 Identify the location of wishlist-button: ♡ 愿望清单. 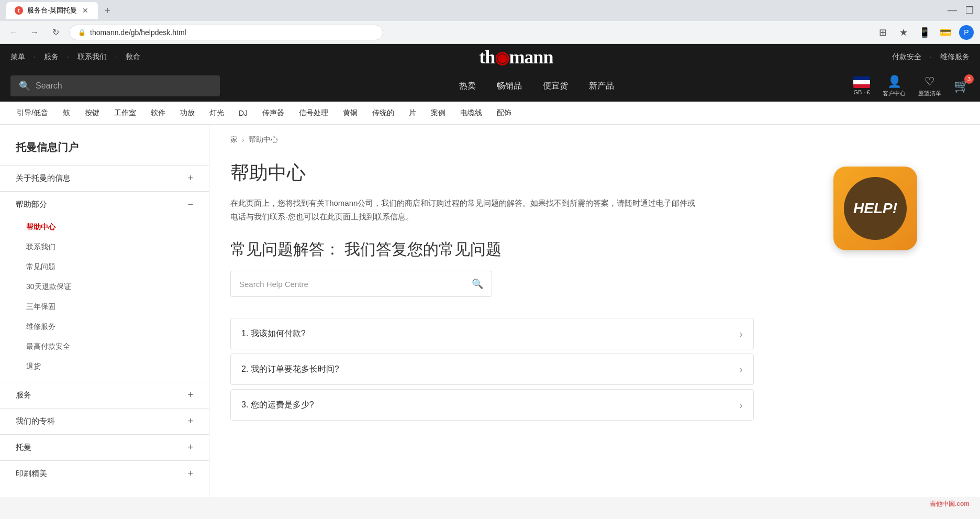
(930, 86).